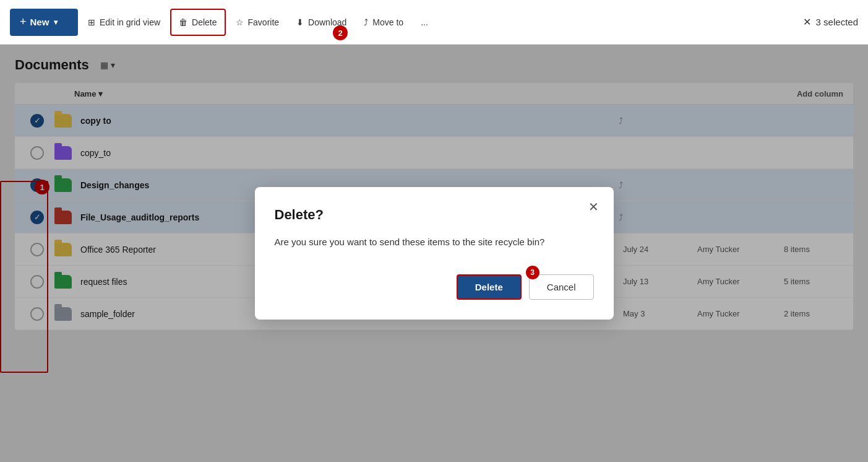 The image size is (868, 462). Describe the element at coordinates (44, 22) in the screenshot. I see `new-button: + New ▾` at that location.